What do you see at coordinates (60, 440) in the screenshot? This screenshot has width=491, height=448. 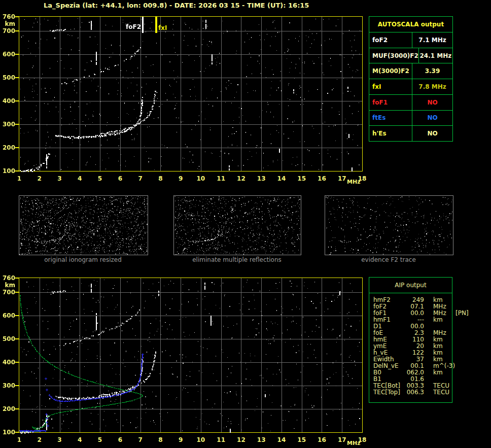 I see `x-tick-label: 3` at bounding box center [60, 440].